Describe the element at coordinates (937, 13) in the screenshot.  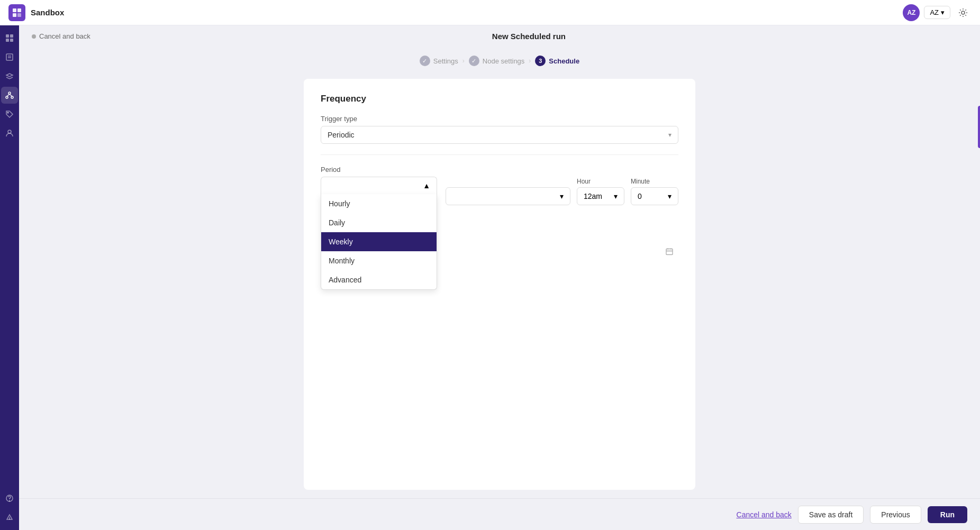
I see `user-menu-button: AZ ▾` at that location.